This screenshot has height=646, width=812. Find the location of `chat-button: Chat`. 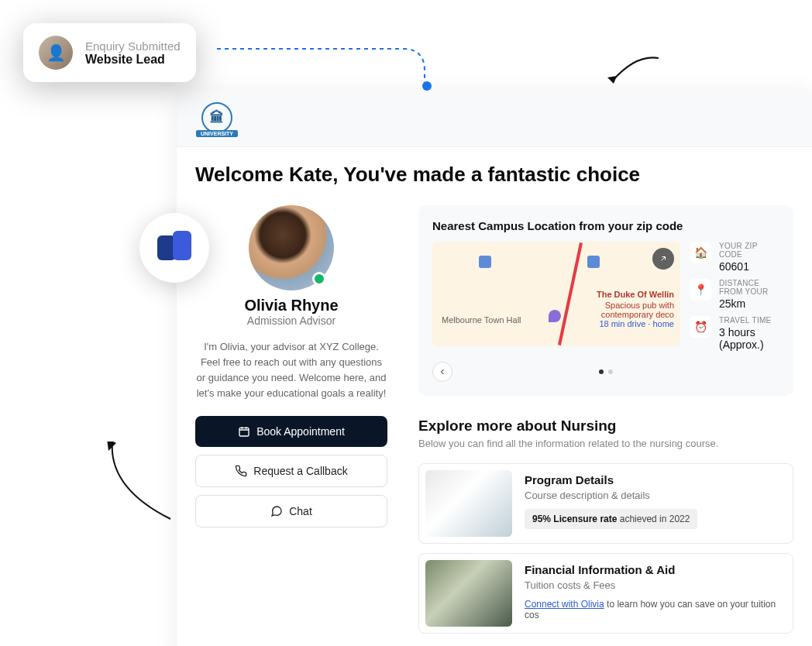

chat-button: Chat is located at coordinates (291, 511).